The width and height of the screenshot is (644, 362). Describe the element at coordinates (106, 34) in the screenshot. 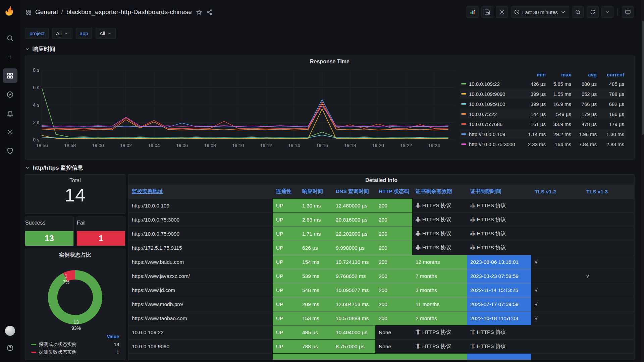

I see `variable-app-dropdown: All` at that location.